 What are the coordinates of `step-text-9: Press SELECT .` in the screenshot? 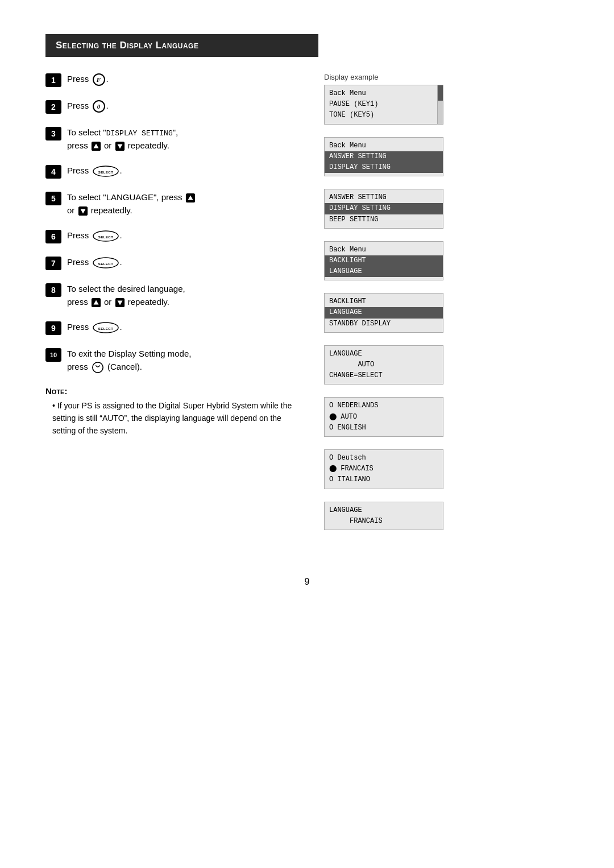 It's located at (94, 328).